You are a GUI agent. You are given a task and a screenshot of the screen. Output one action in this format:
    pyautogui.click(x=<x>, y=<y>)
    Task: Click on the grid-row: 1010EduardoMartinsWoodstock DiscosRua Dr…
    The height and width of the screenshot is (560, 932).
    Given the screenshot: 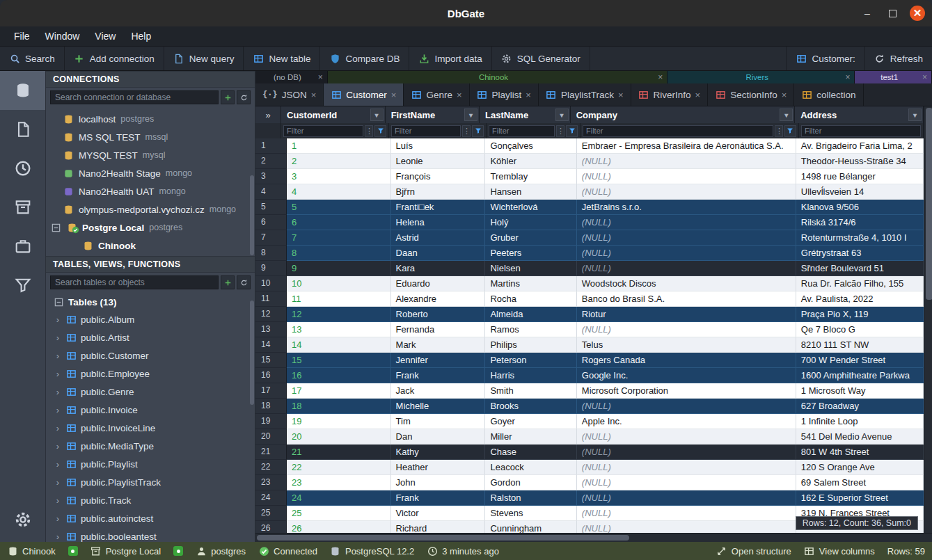 What is the action you would take?
    pyautogui.click(x=590, y=284)
    